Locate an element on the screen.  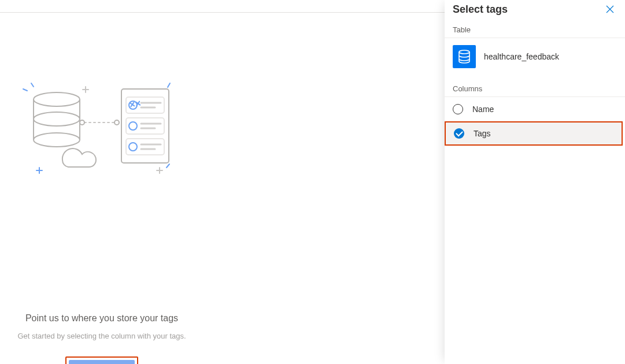
panel-title: Select tags is located at coordinates (480, 9).